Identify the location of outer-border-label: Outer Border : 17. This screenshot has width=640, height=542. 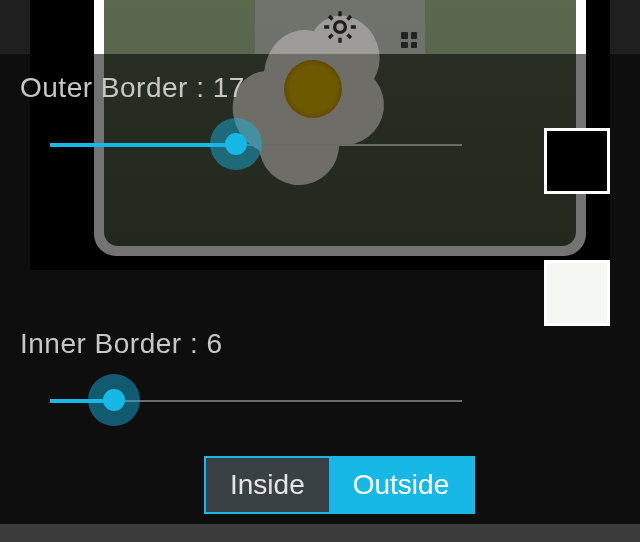
(132, 88).